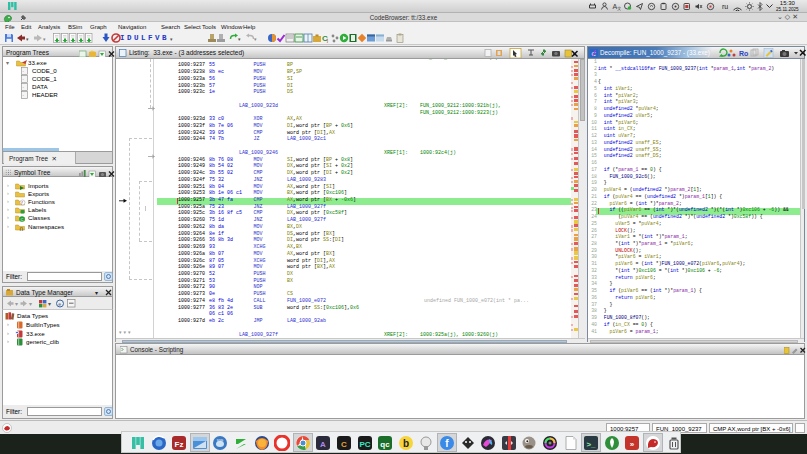  Describe the element at coordinates (327, 40) in the screenshot. I see `svg-text: j` at that location.